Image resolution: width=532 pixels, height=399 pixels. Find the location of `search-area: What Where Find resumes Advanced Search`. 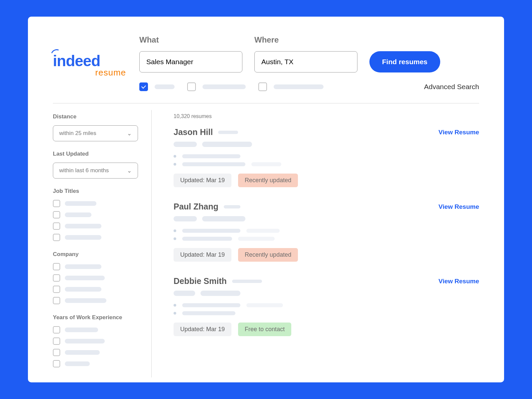

search-area: What Where Find resumes Advanced Search is located at coordinates (309, 63).